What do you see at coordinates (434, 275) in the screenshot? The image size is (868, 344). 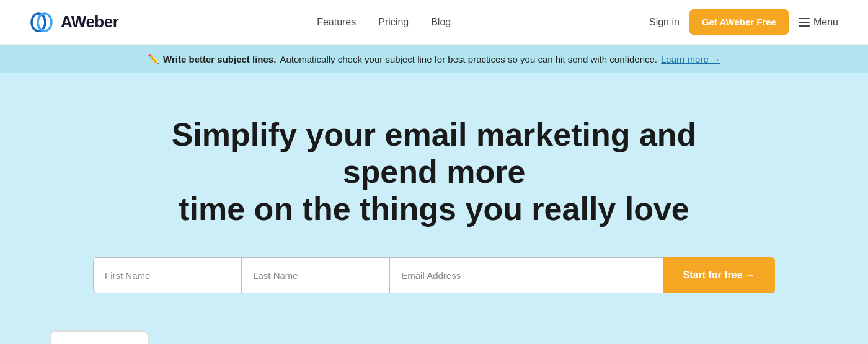 I see `signup-form: Start for free →` at bounding box center [434, 275].